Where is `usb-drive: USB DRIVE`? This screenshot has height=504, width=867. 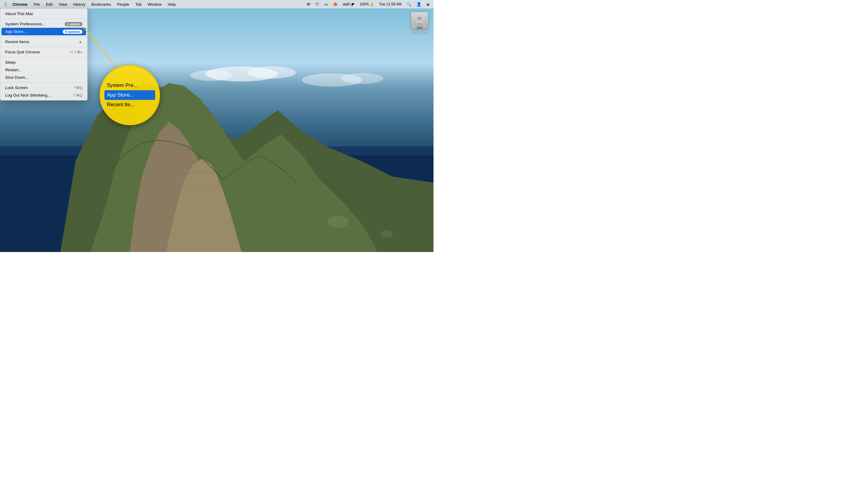 usb-drive: USB DRIVE is located at coordinates (420, 23).